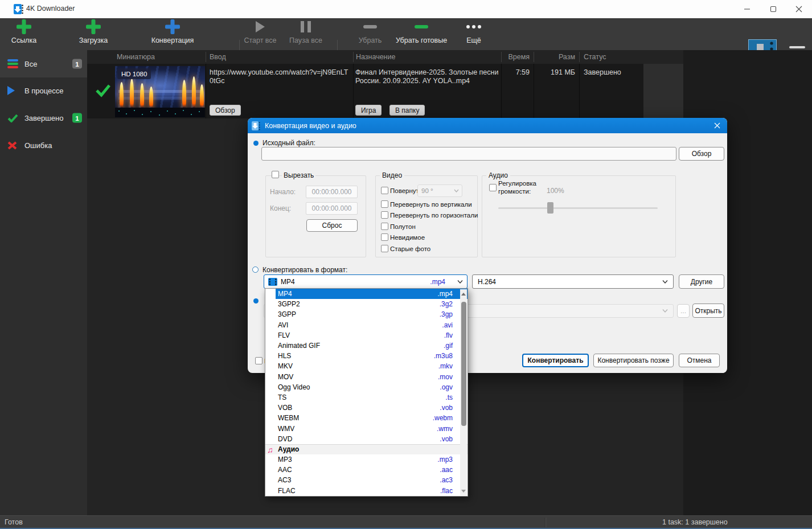 The height and width of the screenshot is (529, 812). I want to click on old-photo-checkbox, so click(385, 248).